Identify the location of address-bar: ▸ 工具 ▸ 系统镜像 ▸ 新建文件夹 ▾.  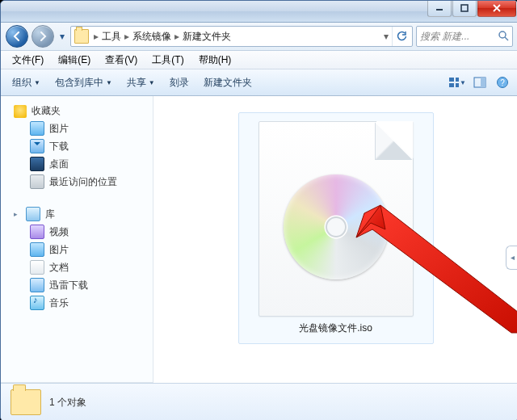
(242, 36).